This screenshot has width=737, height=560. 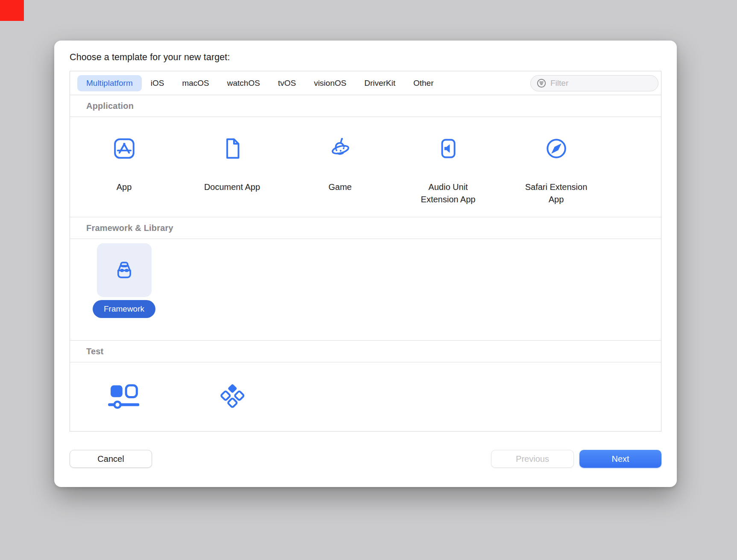 What do you see at coordinates (448, 149) in the screenshot?
I see `speaker-icon` at bounding box center [448, 149].